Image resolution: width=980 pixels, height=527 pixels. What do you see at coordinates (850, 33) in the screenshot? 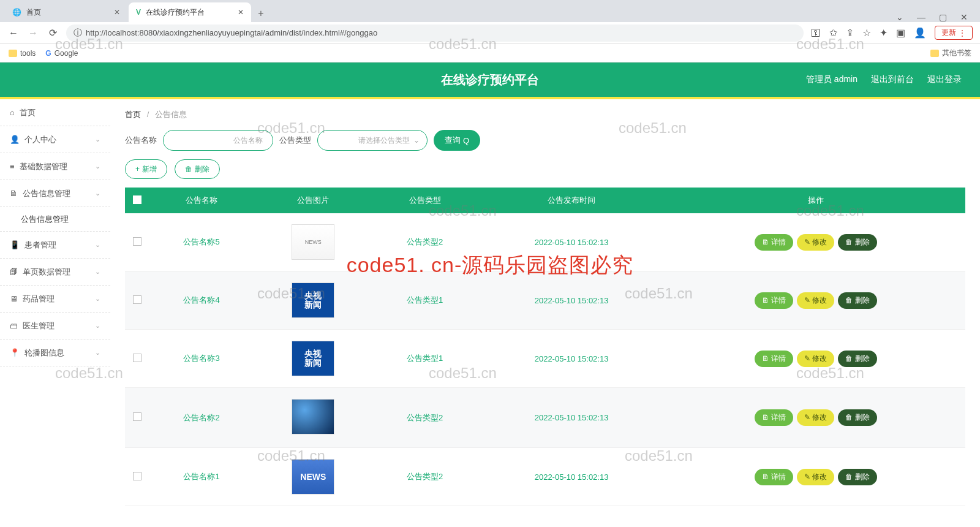
I see `share-icon: ⇪` at bounding box center [850, 33].